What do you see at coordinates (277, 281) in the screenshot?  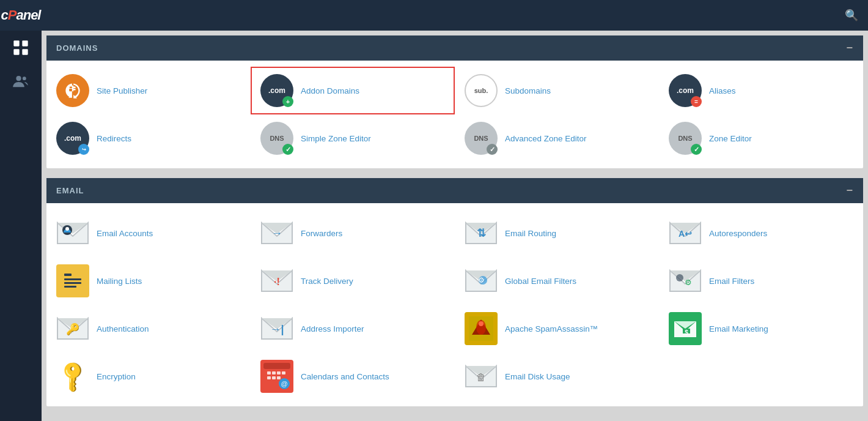 I see `track-delivery-icon: ·!` at bounding box center [277, 281].